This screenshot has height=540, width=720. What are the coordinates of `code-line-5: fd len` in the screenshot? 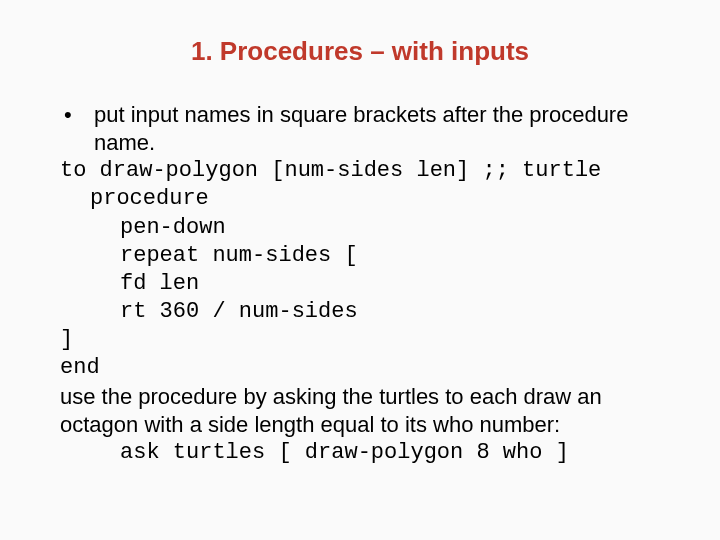 It's located at (360, 284).